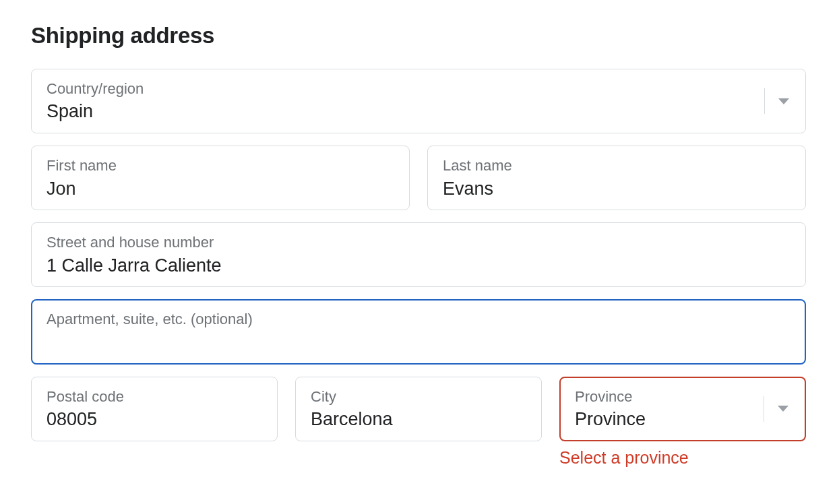 This screenshot has width=837, height=504. Describe the element at coordinates (418, 112) in the screenshot. I see `country-value: Spain` at that location.